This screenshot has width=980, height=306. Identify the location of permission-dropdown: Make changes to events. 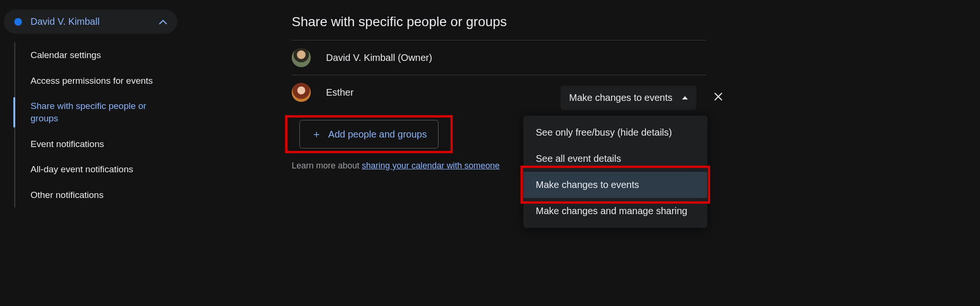
(628, 98).